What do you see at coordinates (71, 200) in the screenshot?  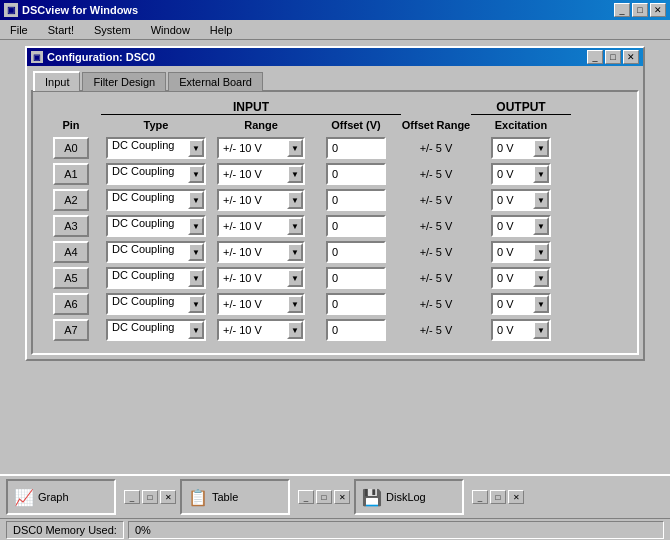 I see `pin-button-A2: A2` at bounding box center [71, 200].